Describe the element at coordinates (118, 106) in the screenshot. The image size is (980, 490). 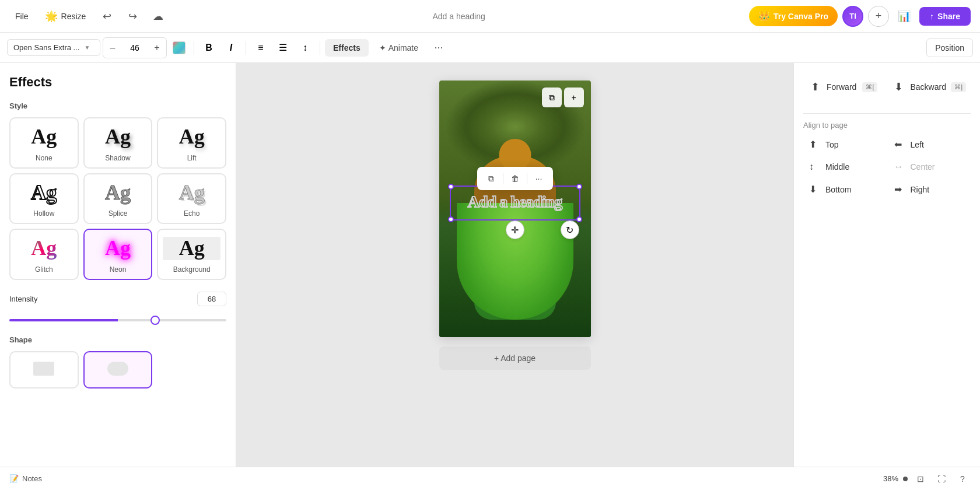
I see `style-section-title: Style` at that location.